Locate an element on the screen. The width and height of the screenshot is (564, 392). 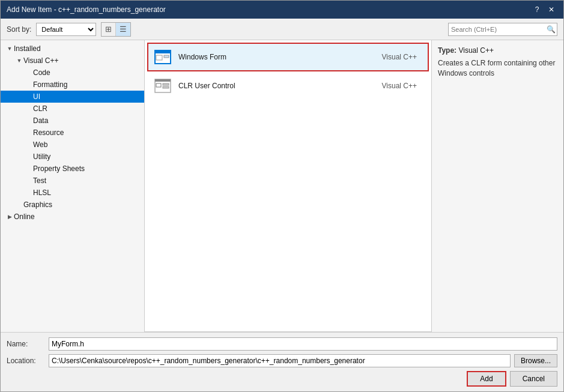
sidebar-item-ui: UI is located at coordinates (72, 97).